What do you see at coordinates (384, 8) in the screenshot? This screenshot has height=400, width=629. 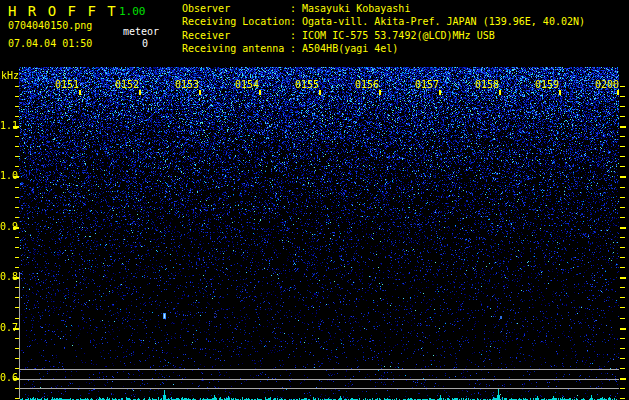 I see `station-info-row: Observer: Masayuki Kobayashi` at bounding box center [384, 8].